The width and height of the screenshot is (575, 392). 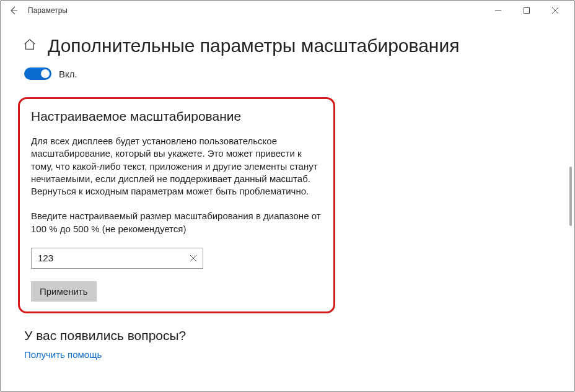 What do you see at coordinates (14, 11) in the screenshot?
I see `back-button` at bounding box center [14, 11].